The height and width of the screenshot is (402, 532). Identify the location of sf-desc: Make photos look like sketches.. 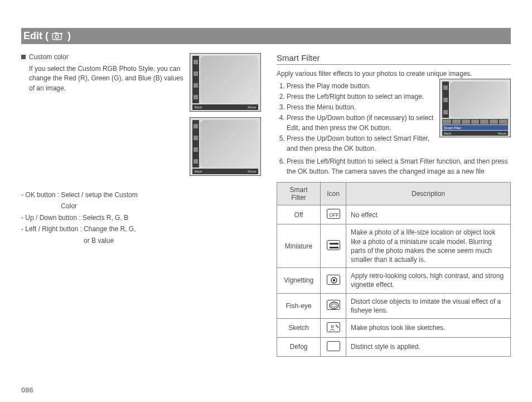
(428, 328).